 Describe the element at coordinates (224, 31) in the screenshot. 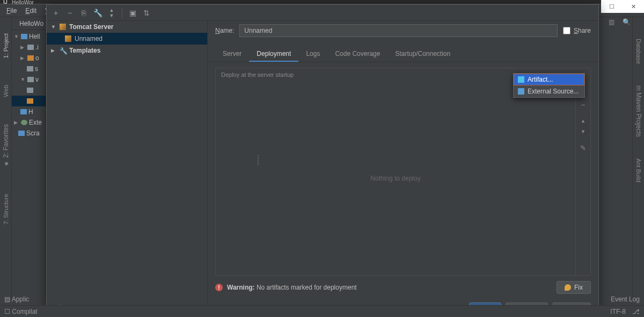

I see `name-label: Name:` at that location.